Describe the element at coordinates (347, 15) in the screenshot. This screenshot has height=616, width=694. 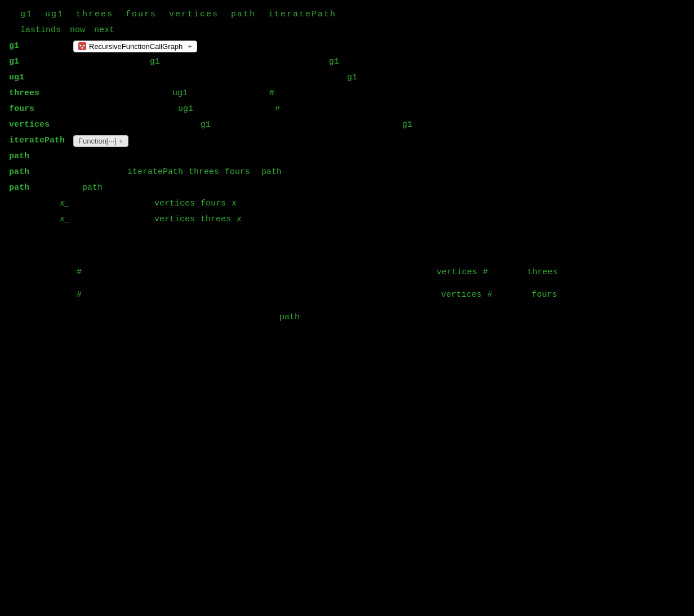
I see `header-variables: g1 ug1 threes fours vertices path iterat…` at that location.